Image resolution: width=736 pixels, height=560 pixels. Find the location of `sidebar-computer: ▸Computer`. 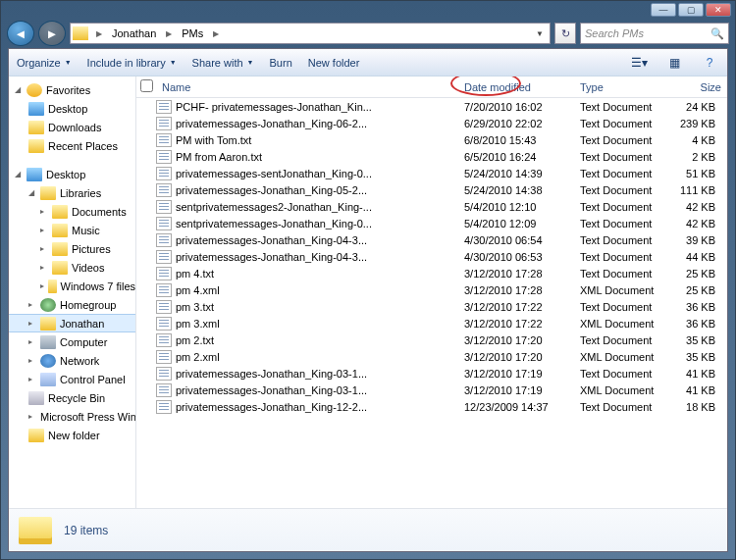

sidebar-computer: ▸Computer is located at coordinates (73, 341).